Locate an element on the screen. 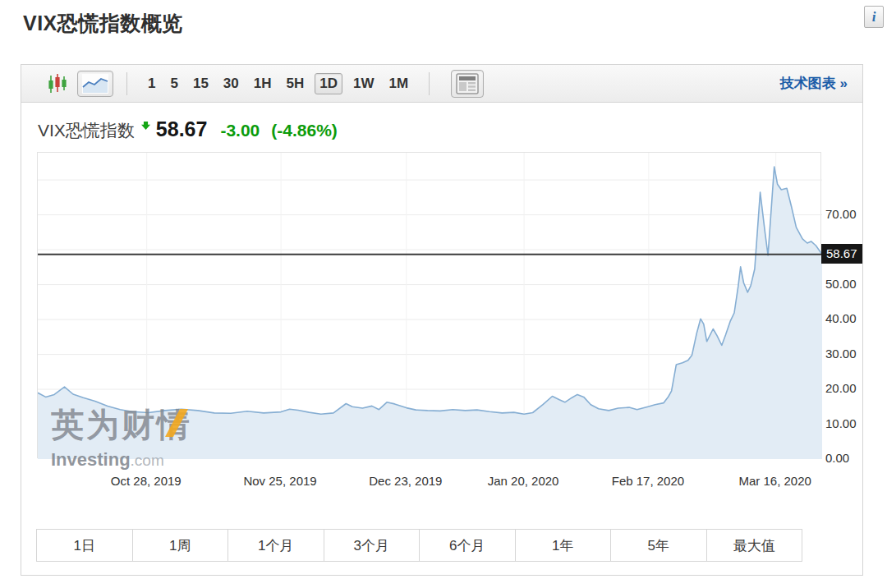  interval-30: 30 is located at coordinates (232, 84).